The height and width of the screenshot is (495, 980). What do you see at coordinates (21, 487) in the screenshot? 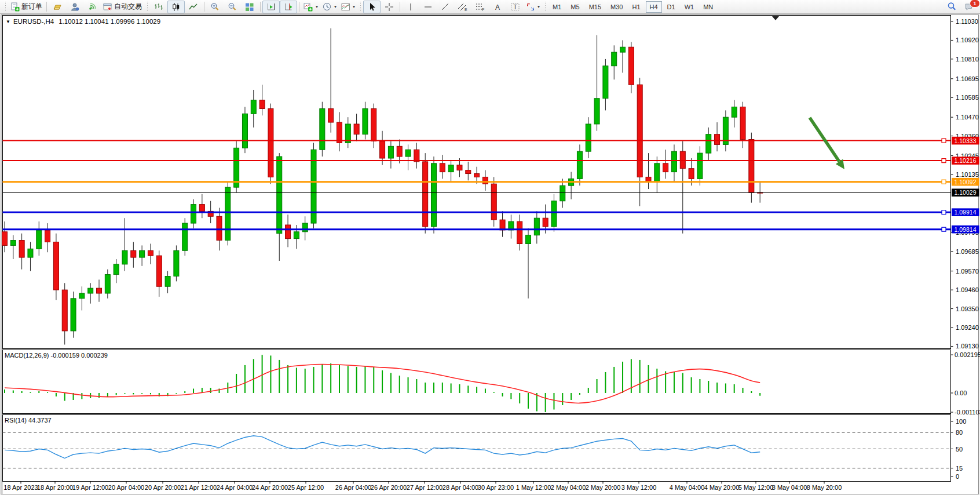
I see `time-axis-label: 18 Apr 2023` at bounding box center [21, 487].